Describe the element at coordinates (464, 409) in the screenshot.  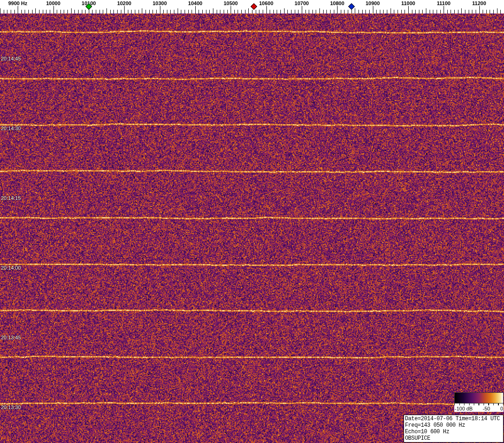
I see `colorbar-label-min: -100 dB` at that location.